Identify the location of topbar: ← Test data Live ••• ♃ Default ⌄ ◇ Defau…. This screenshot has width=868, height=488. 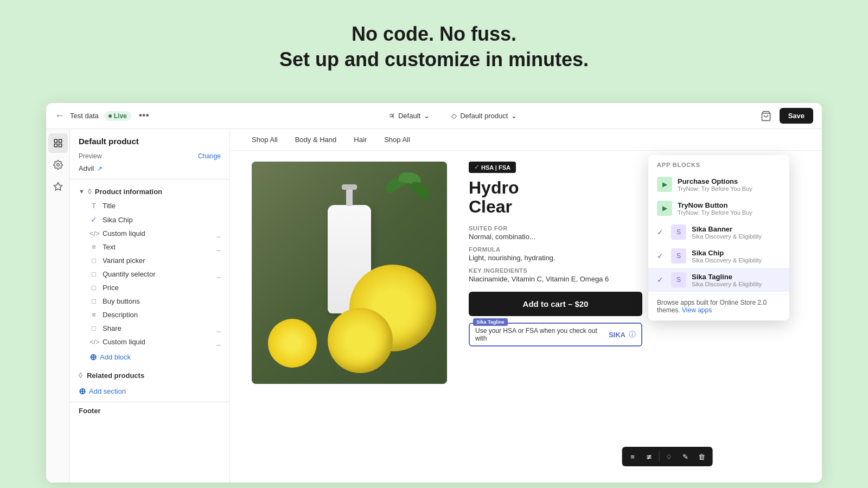
(434, 116).